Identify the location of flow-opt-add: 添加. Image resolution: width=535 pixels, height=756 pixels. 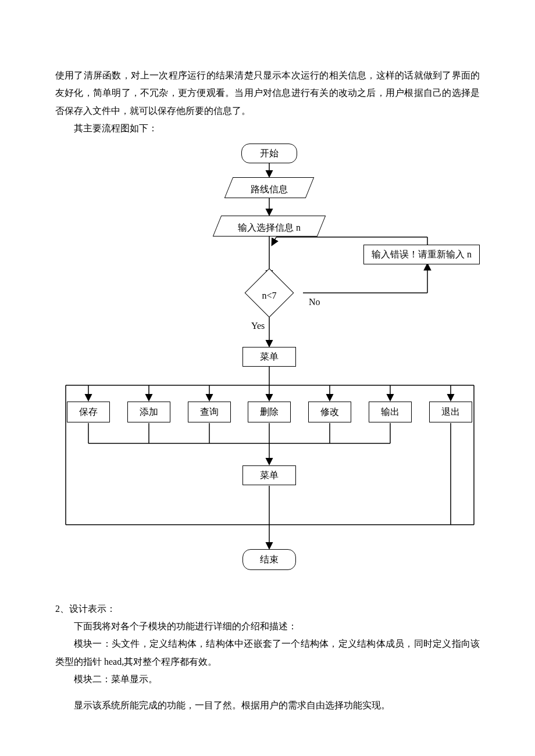
(149, 412).